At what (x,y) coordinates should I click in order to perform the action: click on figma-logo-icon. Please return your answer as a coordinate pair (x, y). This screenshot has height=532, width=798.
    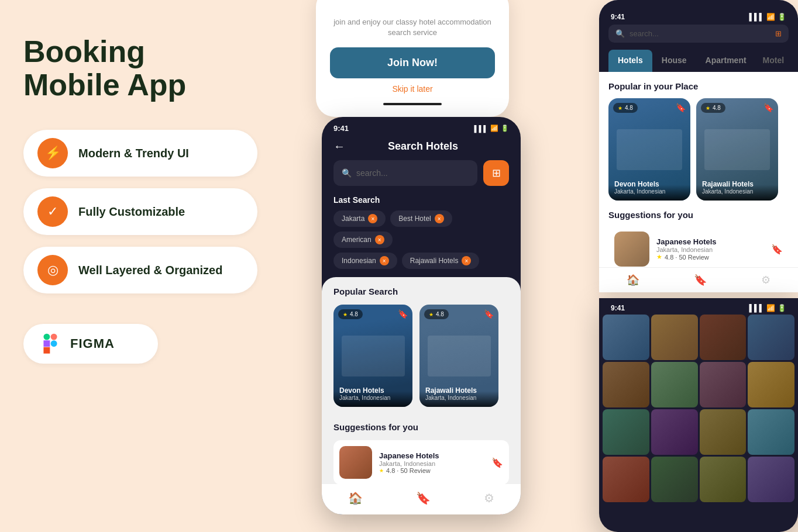
    Looking at the image, I should click on (50, 344).